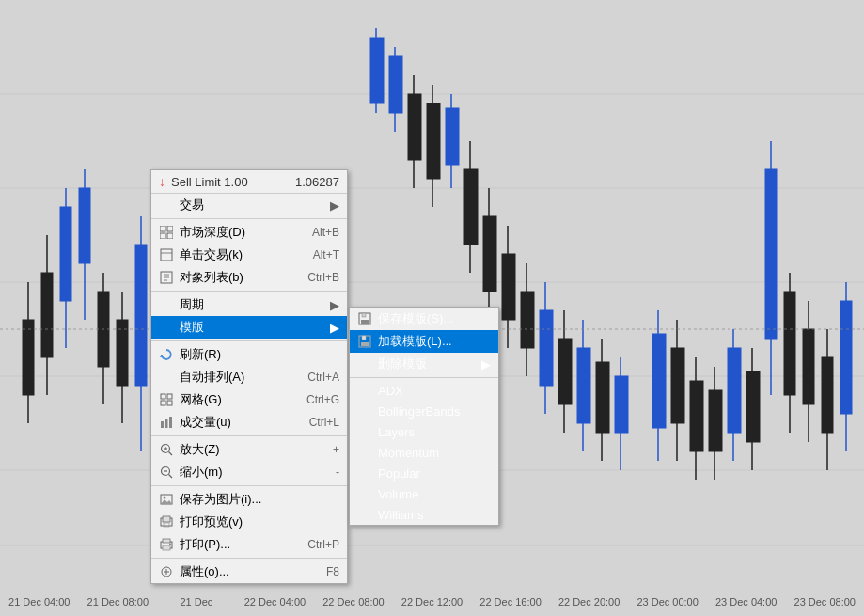 The height and width of the screenshot is (616, 864). I want to click on delete-template-arrow-icon: ▶, so click(486, 365).